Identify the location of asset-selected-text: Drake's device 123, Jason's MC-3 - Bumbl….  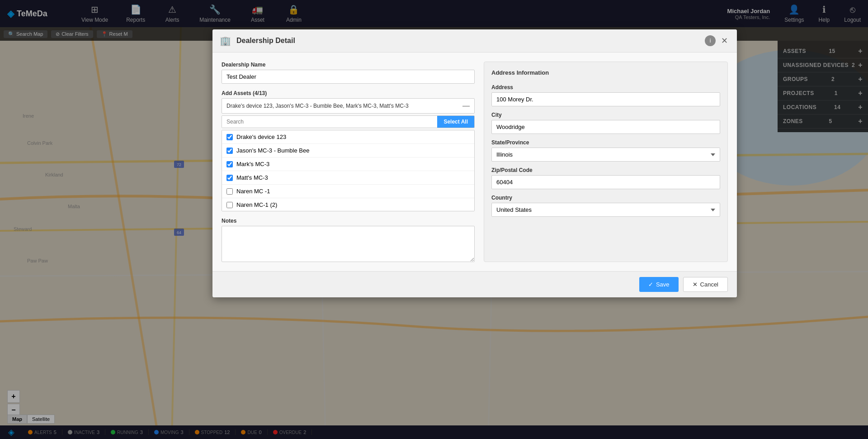
(344, 106).